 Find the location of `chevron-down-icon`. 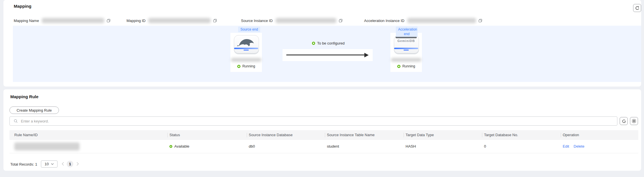

chevron-down-icon is located at coordinates (52, 164).